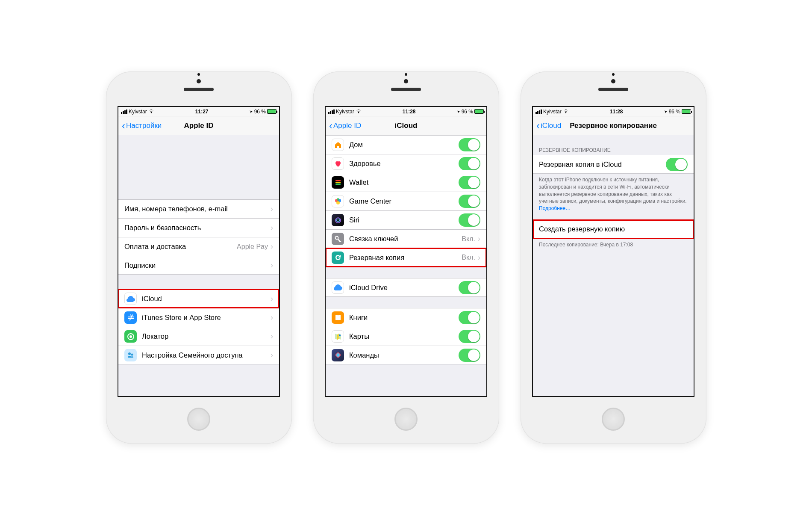  Describe the element at coordinates (406, 287) in the screenshot. I see `row-icloud-drive: iCloud Drive` at that location.